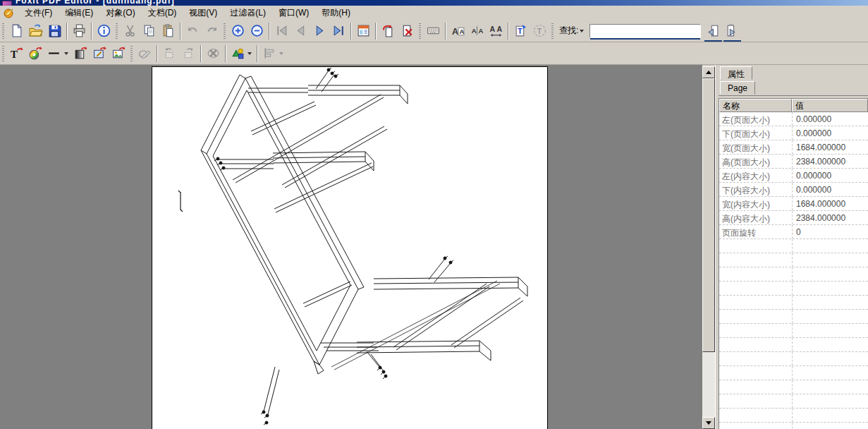 The width and height of the screenshot is (868, 429). What do you see at coordinates (248, 13) in the screenshot?
I see `menu-filter: 过滤器(L)` at bounding box center [248, 13].